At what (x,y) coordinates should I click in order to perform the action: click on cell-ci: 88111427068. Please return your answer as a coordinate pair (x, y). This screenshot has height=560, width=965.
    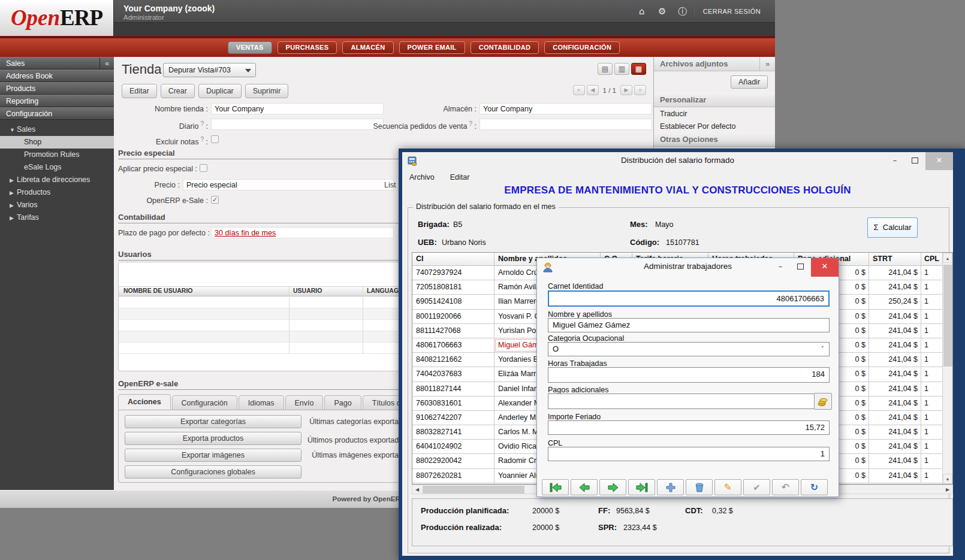
    Looking at the image, I should click on (453, 331).